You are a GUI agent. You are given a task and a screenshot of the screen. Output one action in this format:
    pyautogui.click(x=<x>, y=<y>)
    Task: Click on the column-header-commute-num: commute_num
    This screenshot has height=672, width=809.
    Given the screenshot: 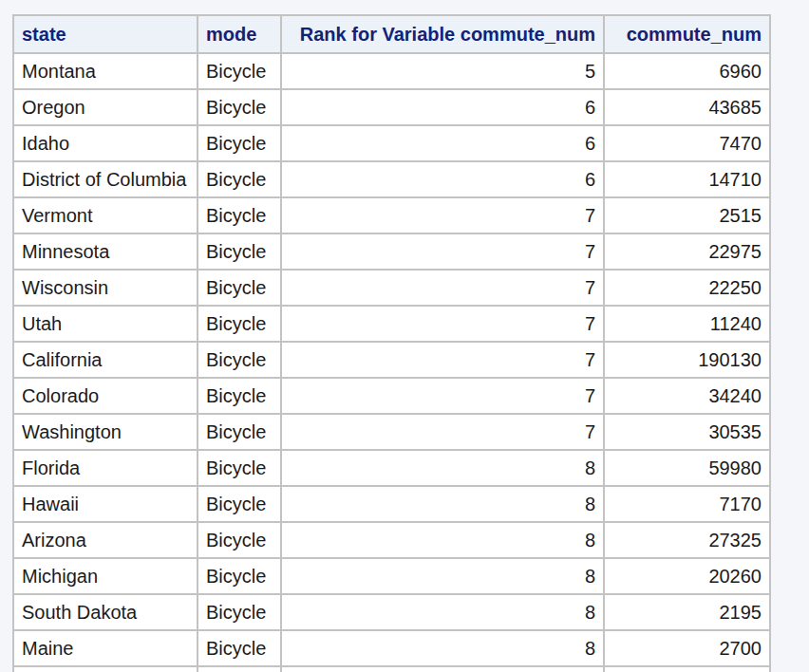 What is the action you would take?
    pyautogui.click(x=687, y=34)
    